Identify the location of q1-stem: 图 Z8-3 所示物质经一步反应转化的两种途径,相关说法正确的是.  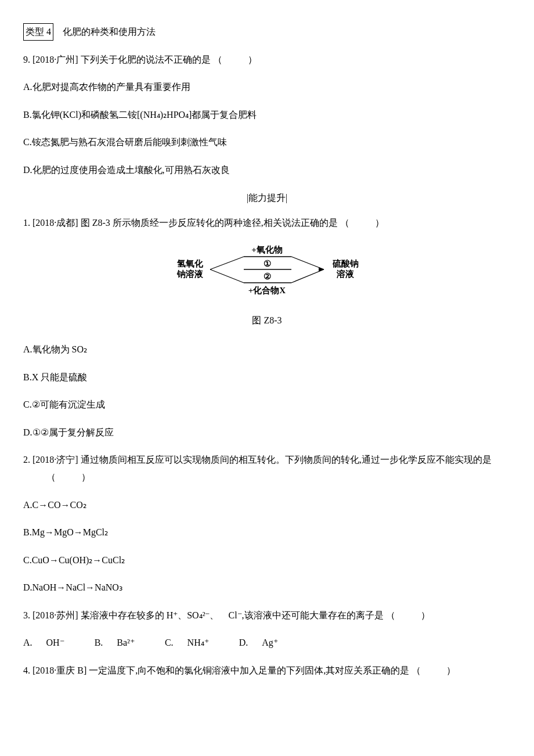
(209, 223).